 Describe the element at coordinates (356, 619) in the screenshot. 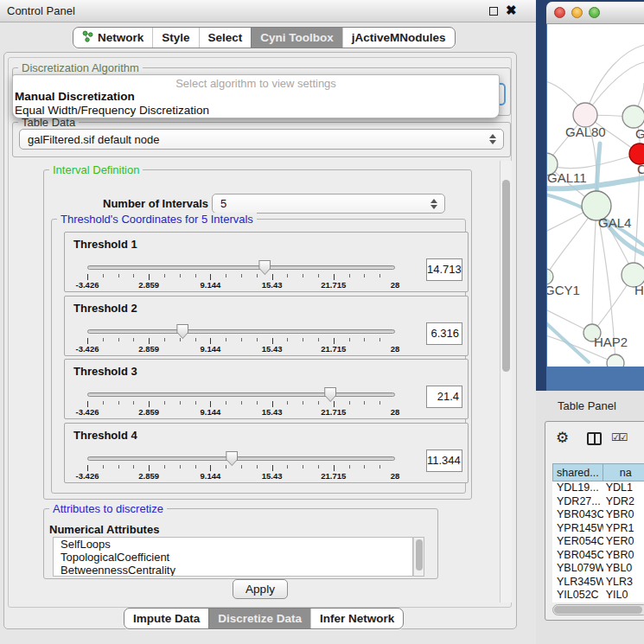

I see `tab-infer-network: Infer Network` at that location.